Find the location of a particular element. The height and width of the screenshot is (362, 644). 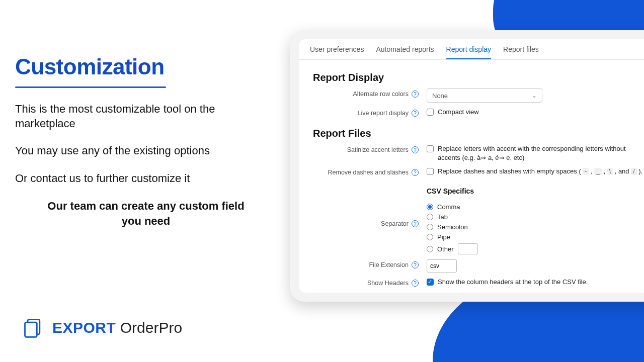

section-report-display: Report Display is located at coordinates (478, 77).